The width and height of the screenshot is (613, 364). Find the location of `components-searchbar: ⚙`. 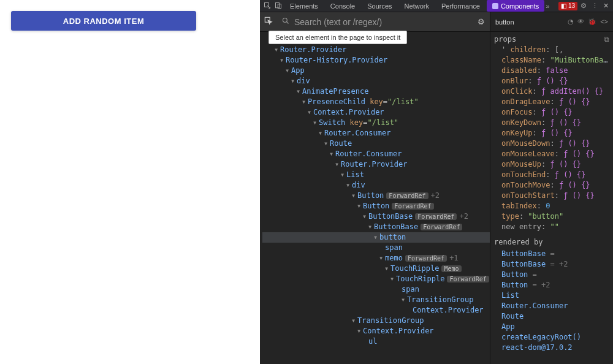

components-searchbar: ⚙ is located at coordinates (375, 22).